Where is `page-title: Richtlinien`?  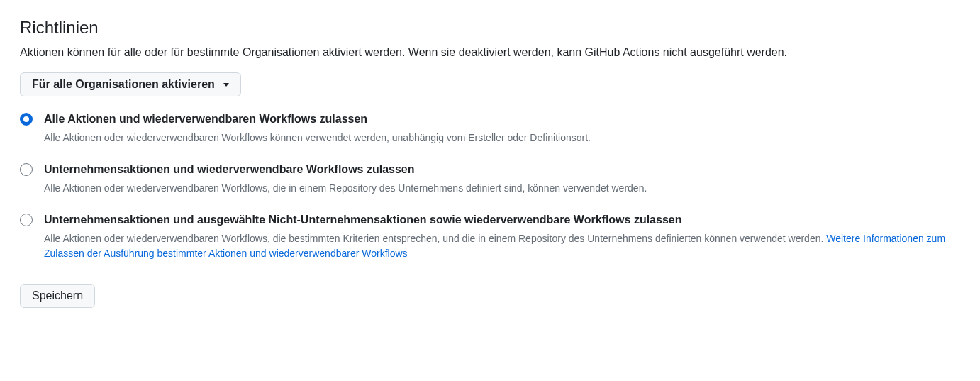
page-title: Richtlinien is located at coordinates (490, 28).